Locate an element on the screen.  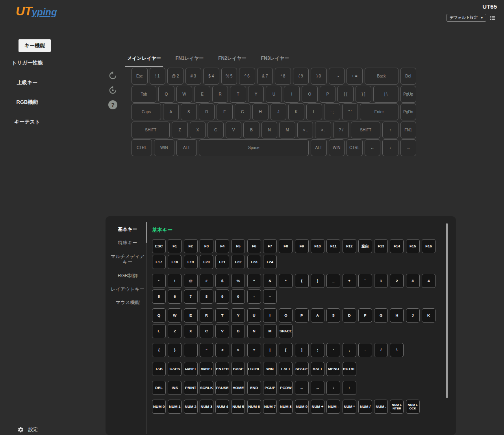
panel-key: F3 is located at coordinates (206, 246).